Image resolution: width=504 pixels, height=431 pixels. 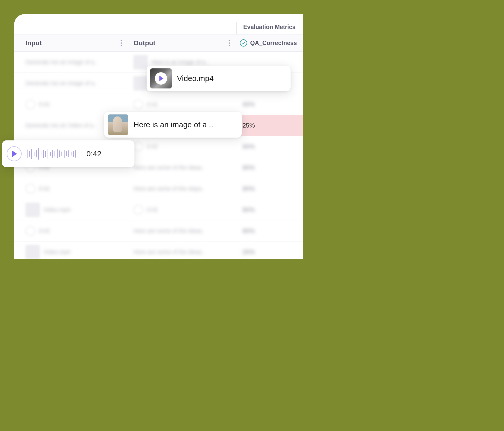 I want to click on output-text: Here are some of the steps.., so click(x=169, y=189).